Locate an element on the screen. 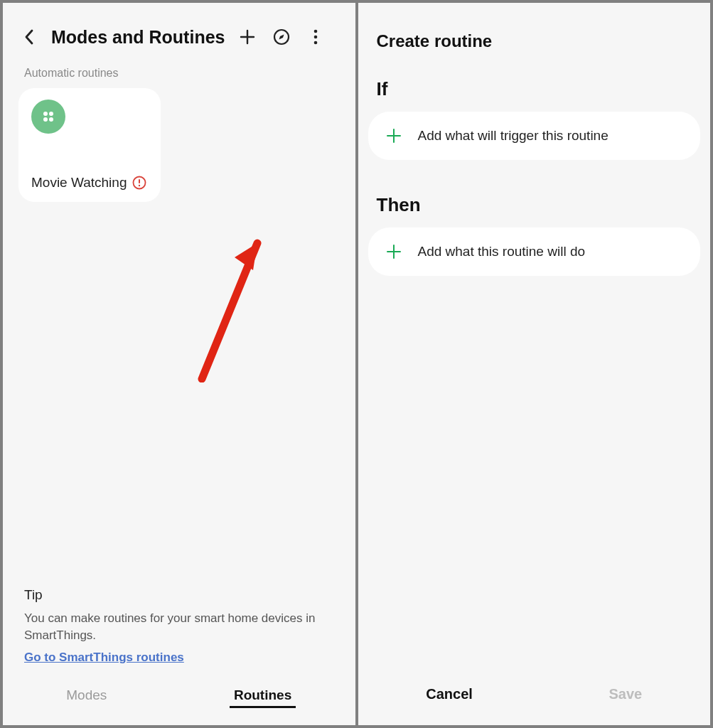 This screenshot has height=728, width=713. bottom-tabs: Modes Routines is located at coordinates (179, 698).